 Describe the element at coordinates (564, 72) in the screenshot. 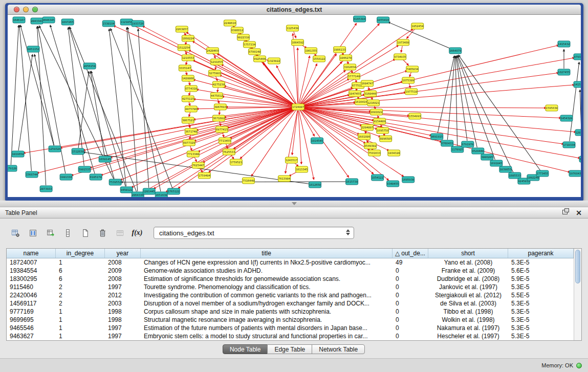

I see `graph-node: 1827455` at that location.